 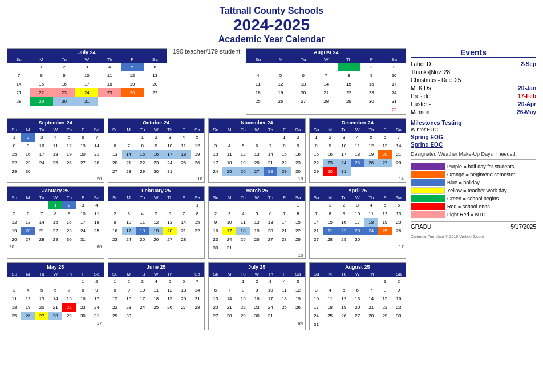 What do you see at coordinates (473, 145) in the screenshot?
I see `spring-eoc-title: Spring EOC` at bounding box center [473, 145].